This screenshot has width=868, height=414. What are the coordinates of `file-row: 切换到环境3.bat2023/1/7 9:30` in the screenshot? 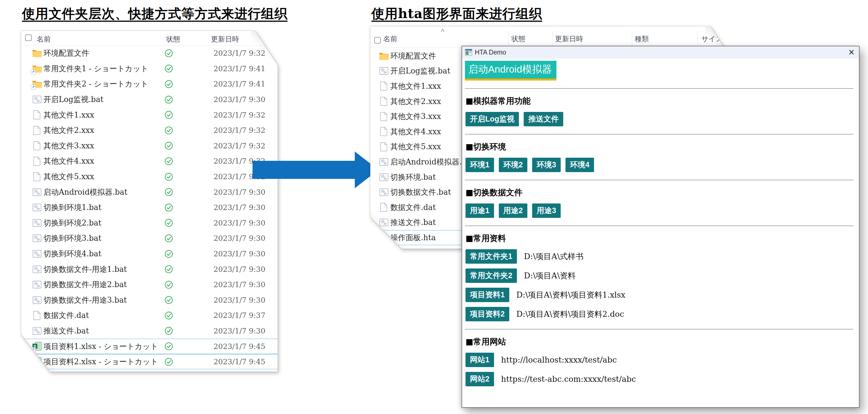 It's located at (150, 238).